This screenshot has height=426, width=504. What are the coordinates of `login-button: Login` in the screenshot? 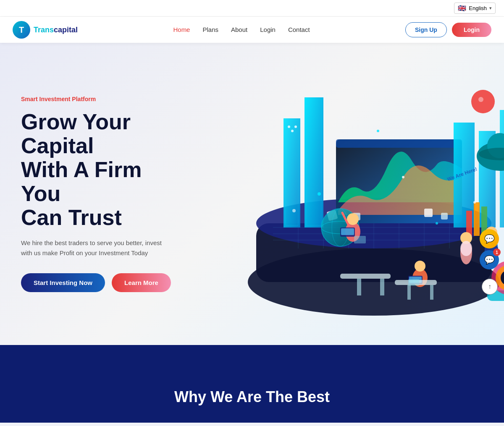 It's located at (472, 30).